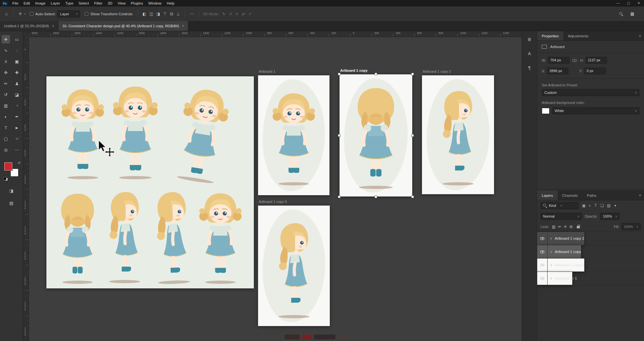 This screenshot has width=644, height=341. I want to click on menu-item-type: Type, so click(69, 3).